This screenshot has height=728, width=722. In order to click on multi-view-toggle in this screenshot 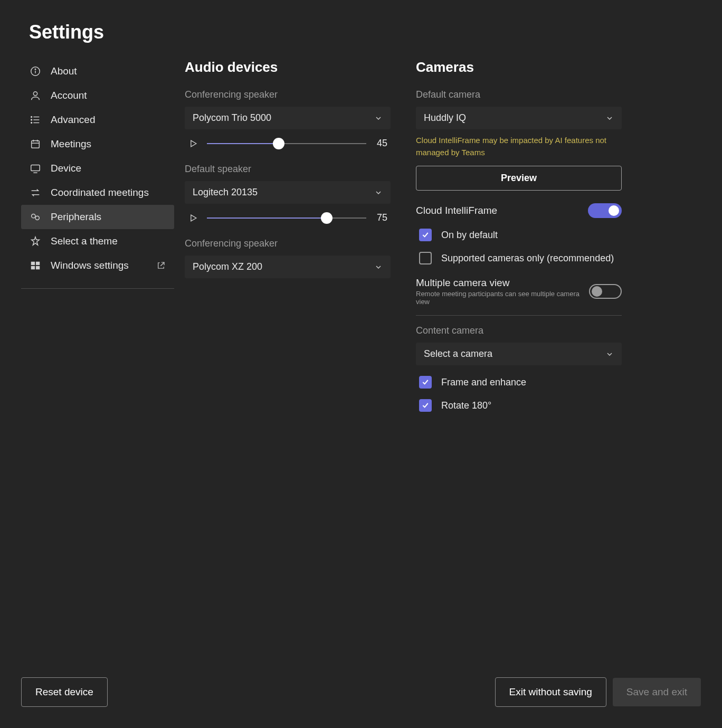, I will do `click(605, 291)`.